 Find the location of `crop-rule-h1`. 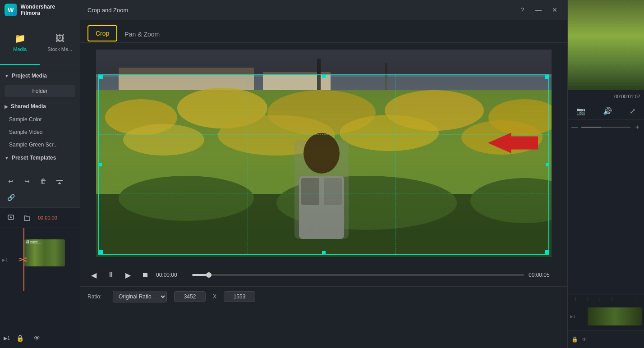

crop-rule-h1 is located at coordinates (324, 134).